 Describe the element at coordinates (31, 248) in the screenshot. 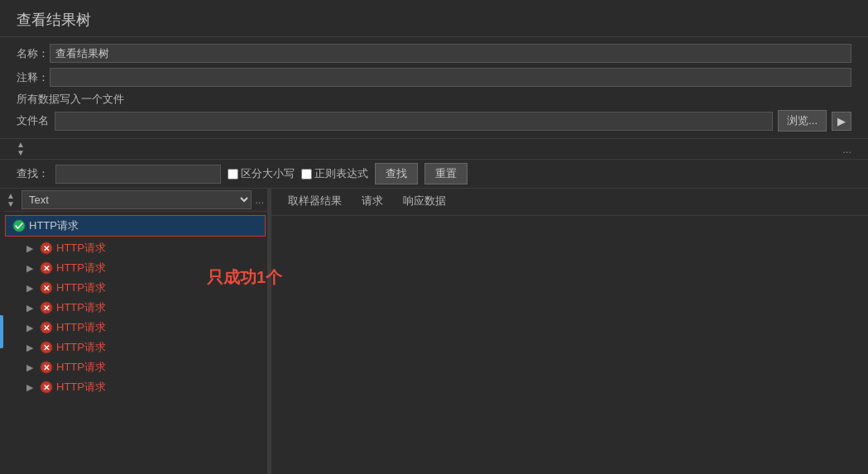

I see `expand-icon-1: ▶` at that location.